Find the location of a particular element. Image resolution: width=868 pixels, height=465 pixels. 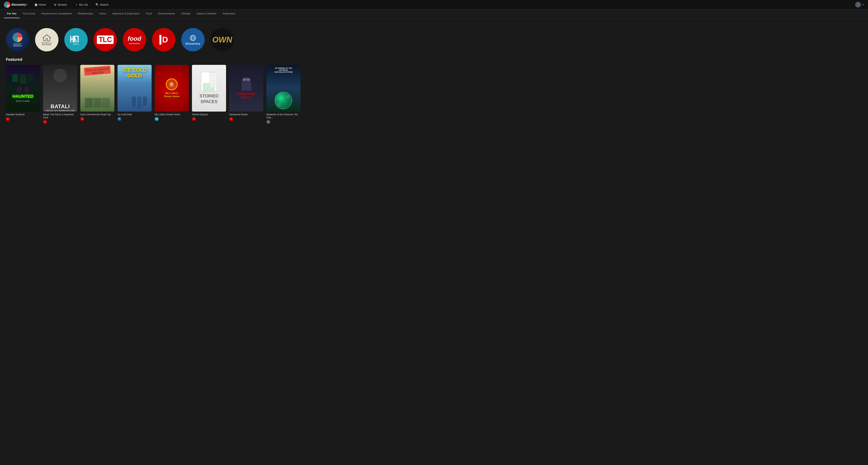

featured-title: Featured is located at coordinates (434, 59).